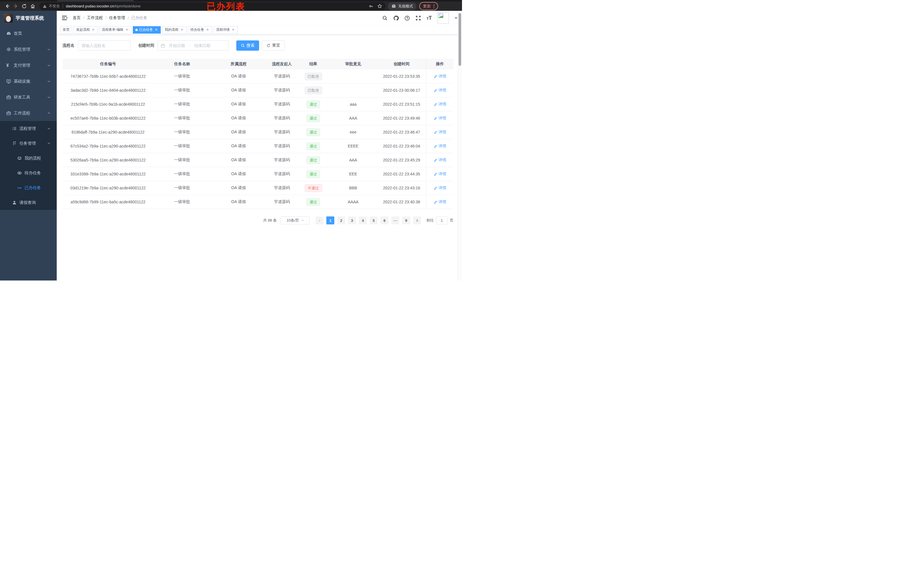 This screenshot has height=561, width=924. Describe the element at coordinates (28, 65) in the screenshot. I see `sidebar-item-支付管理: ¥支付管理` at that location.